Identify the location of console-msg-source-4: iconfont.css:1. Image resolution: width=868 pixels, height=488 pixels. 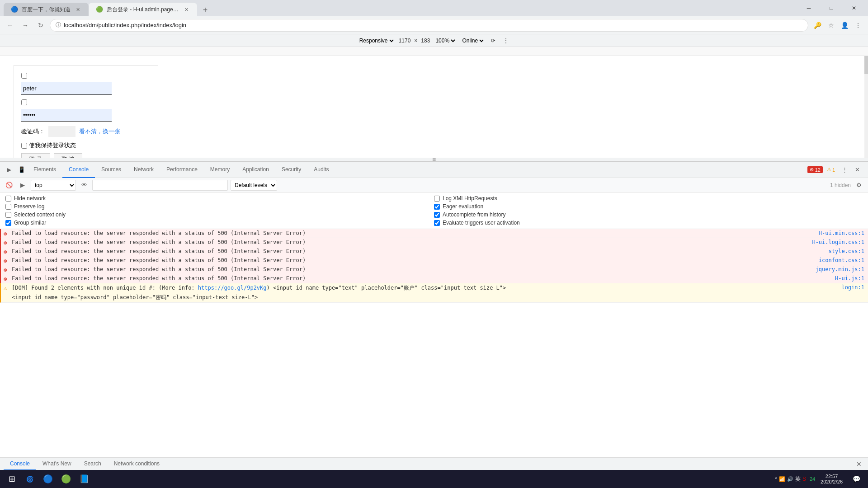
(842, 260).